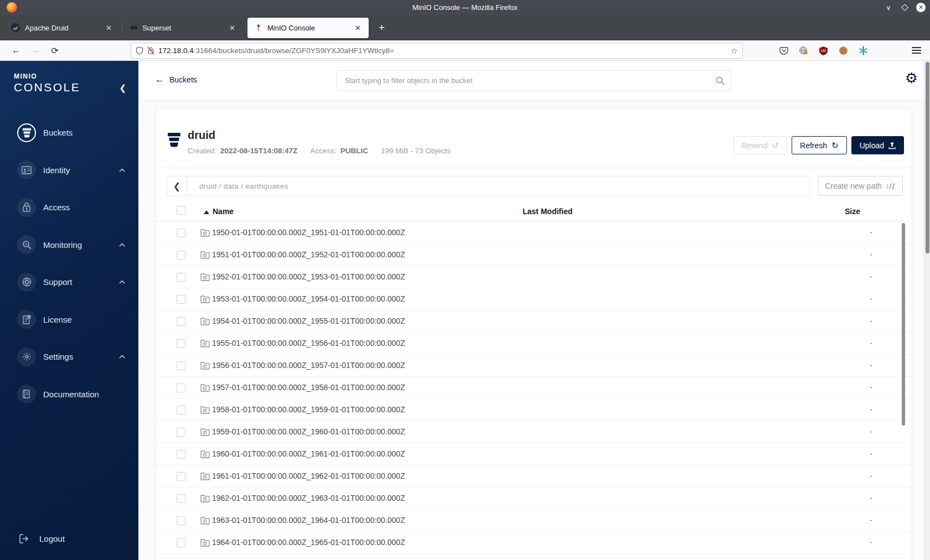  I want to click on sidebar-collapse-icon: ❮, so click(123, 88).